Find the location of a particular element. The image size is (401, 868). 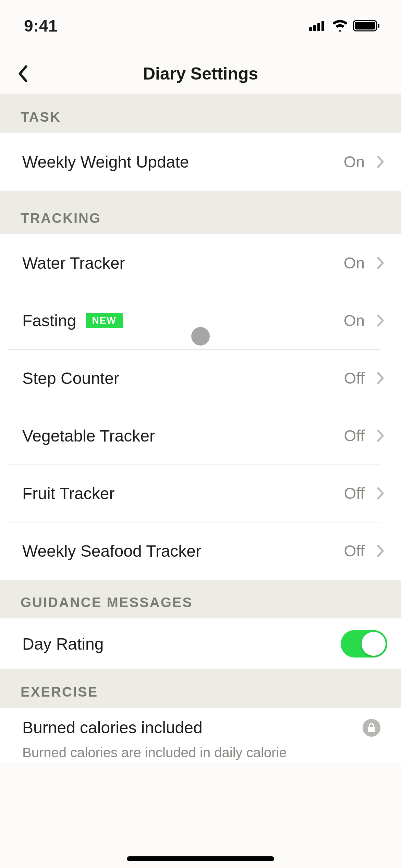

section-header-exercise: EXERCISE is located at coordinates (200, 688).